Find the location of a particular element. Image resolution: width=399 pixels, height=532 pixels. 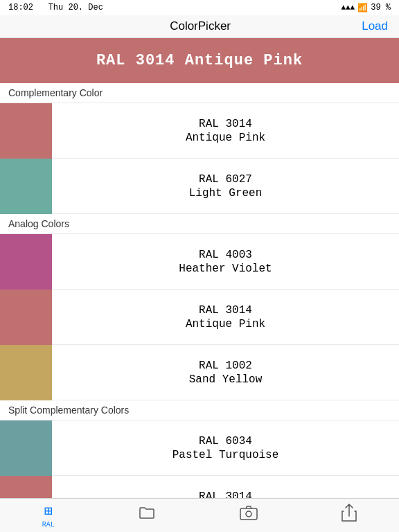

ral-icon: ⊞ is located at coordinates (48, 511).